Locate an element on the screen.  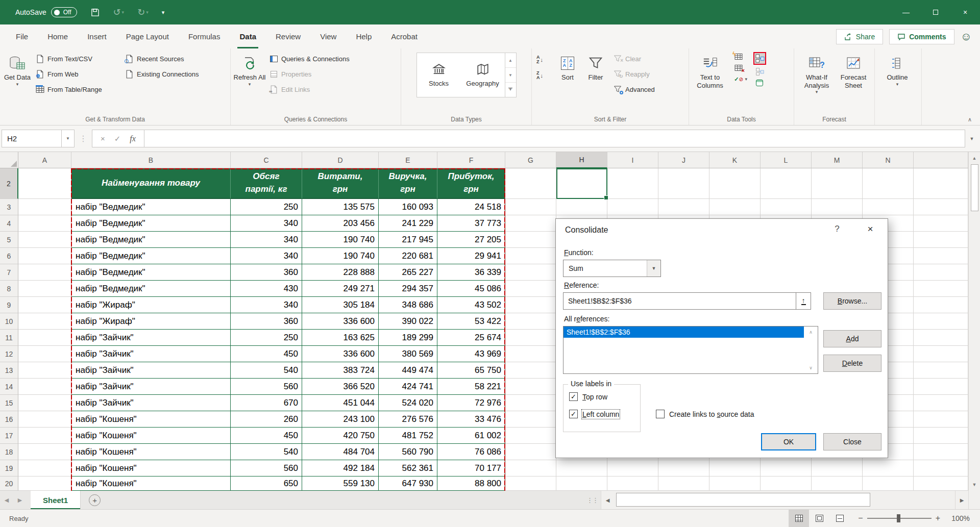
cell-F10: 53 422 is located at coordinates (472, 321).